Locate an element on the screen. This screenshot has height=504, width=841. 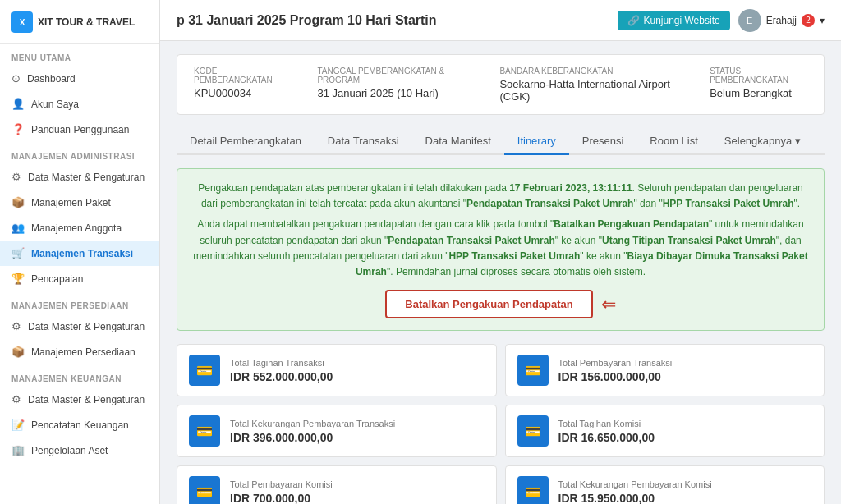
sidebar-item-label: Manajemen Anggota is located at coordinates (76, 228).